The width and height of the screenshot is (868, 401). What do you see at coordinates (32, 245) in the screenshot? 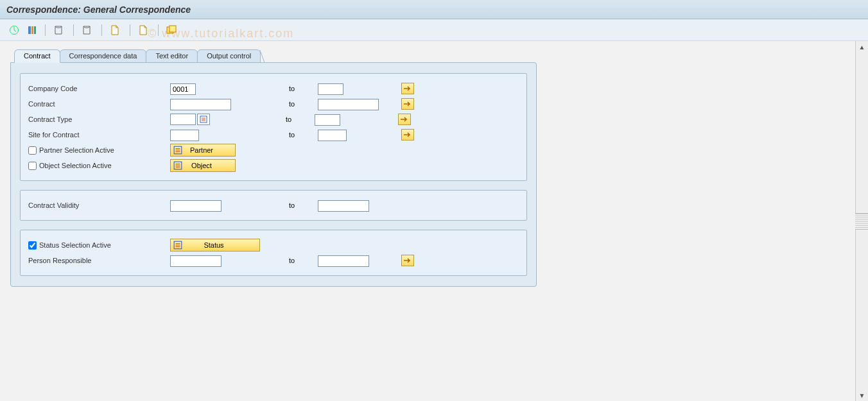
I see `status-selection-checkbox` at bounding box center [32, 245].